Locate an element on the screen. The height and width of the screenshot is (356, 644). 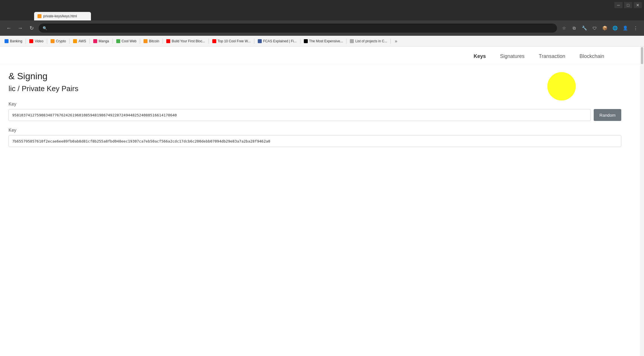
extension-icon-4: 🌐 is located at coordinates (615, 28).